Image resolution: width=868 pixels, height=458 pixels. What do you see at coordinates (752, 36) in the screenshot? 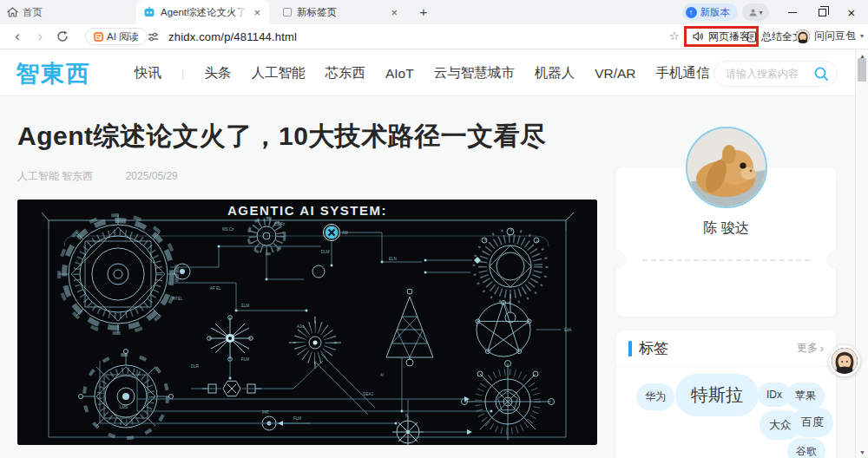
I see `document-icon` at bounding box center [752, 36].